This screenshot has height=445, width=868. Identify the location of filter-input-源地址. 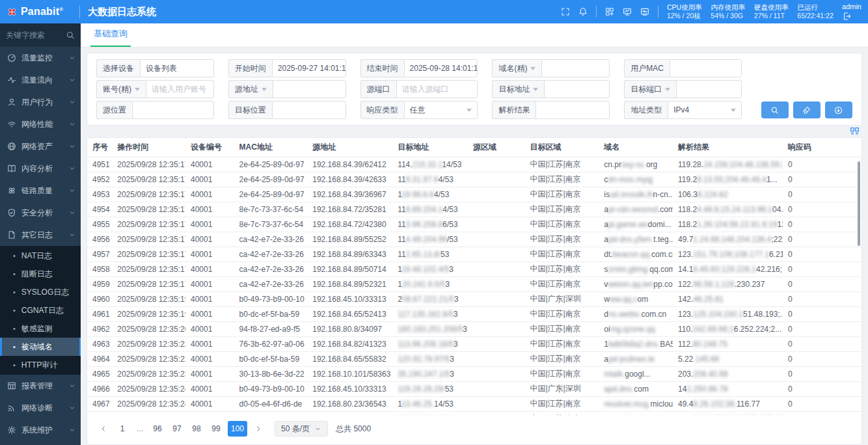
(310, 89).